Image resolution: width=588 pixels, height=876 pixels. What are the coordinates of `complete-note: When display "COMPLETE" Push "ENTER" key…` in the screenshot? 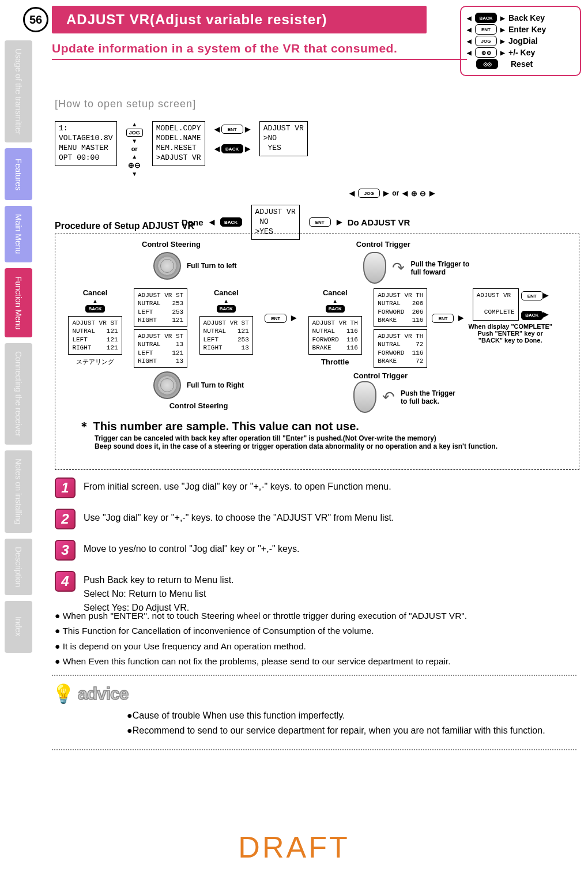 It's located at (510, 333).